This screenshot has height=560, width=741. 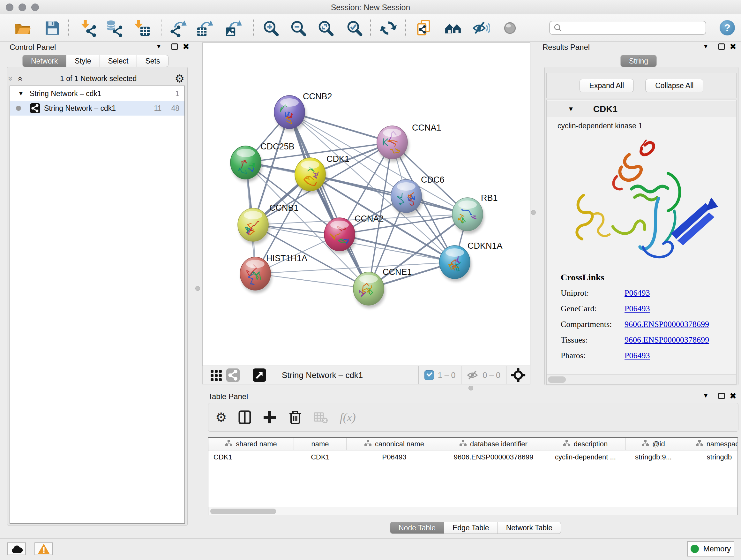 What do you see at coordinates (705, 395) in the screenshot?
I see `table-panel-menu-icon: ▾` at bounding box center [705, 395].